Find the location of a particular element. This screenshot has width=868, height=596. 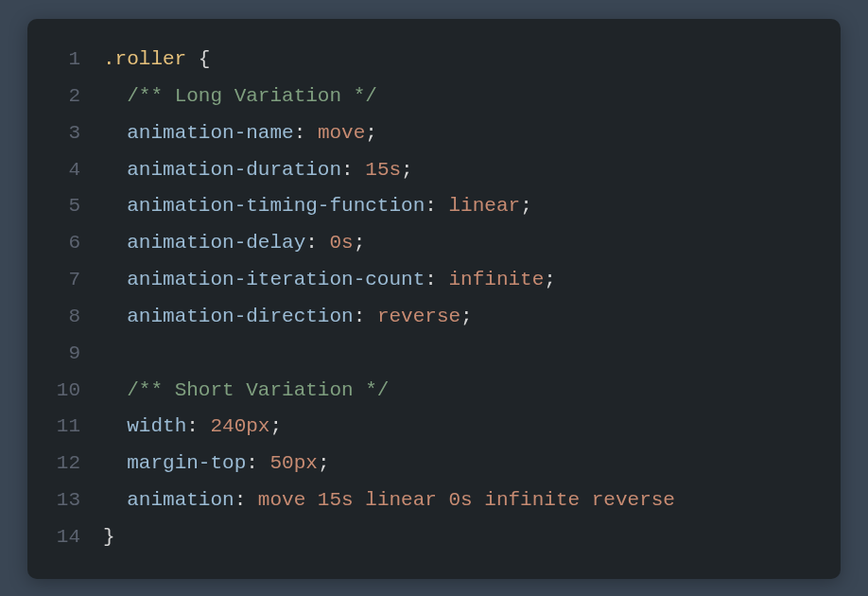

line-number: 3 is located at coordinates (71, 134).